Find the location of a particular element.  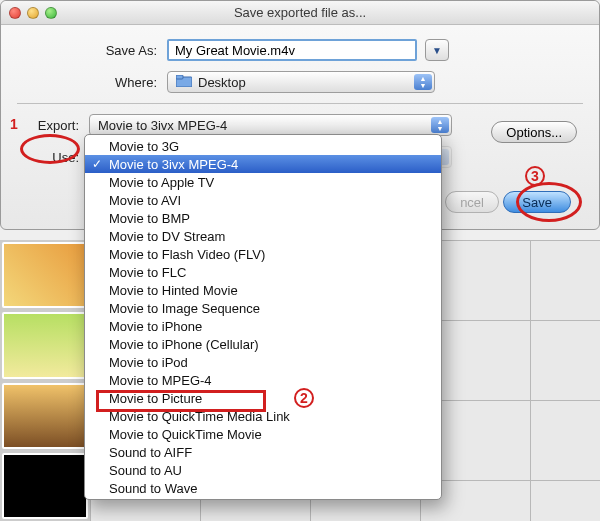

annotation-number-3: 3 is located at coordinates (535, 176).